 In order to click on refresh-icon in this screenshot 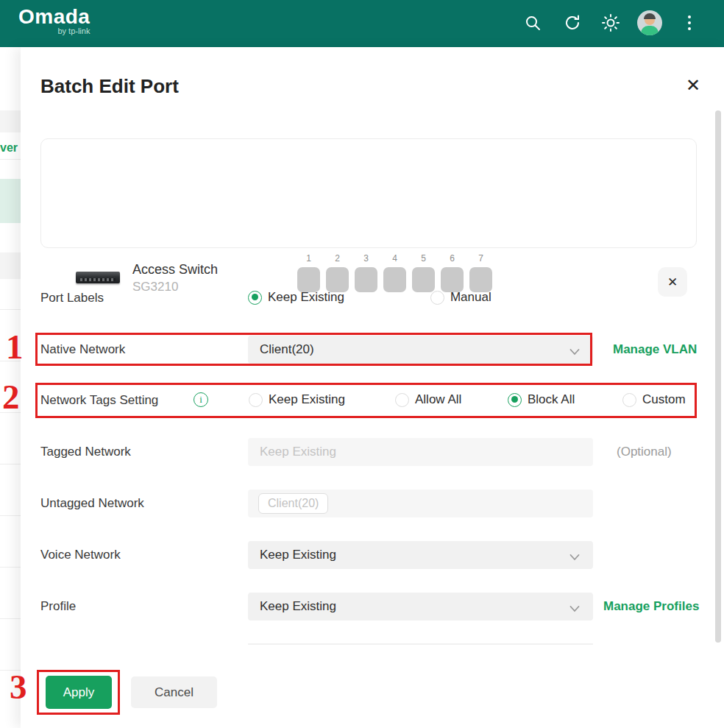, I will do `click(572, 23)`.